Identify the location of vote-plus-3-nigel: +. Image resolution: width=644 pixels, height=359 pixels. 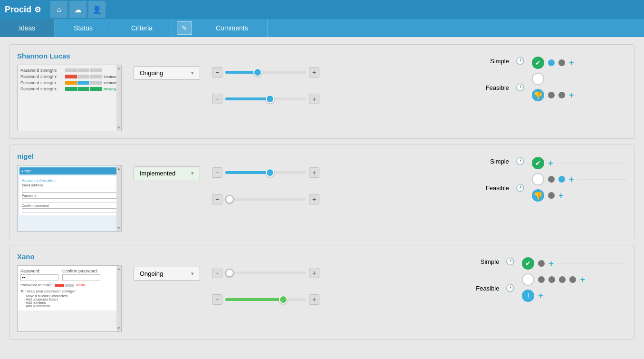
(561, 196).